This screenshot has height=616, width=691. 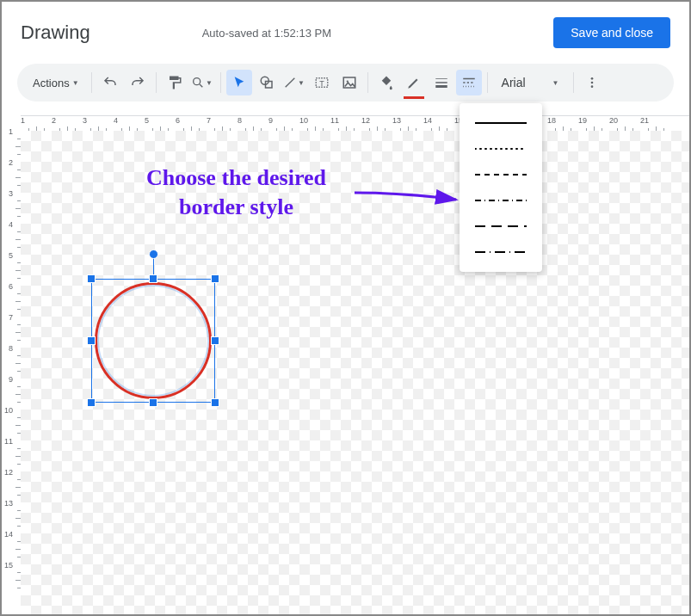 What do you see at coordinates (215, 279) in the screenshot?
I see `resize-handle-tr` at bounding box center [215, 279].